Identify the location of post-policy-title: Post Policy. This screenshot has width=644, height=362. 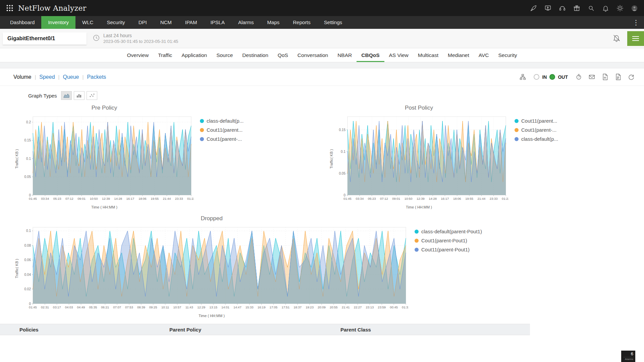
(419, 109).